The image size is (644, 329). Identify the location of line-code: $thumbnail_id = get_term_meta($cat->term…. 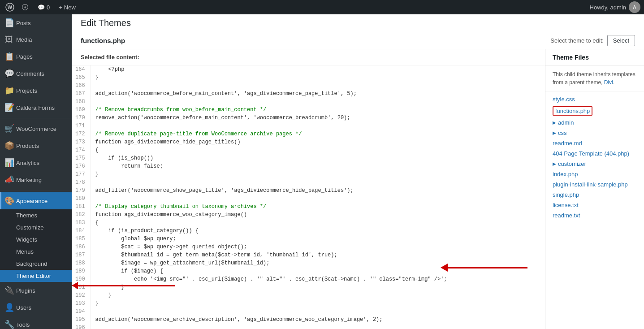
(216, 255).